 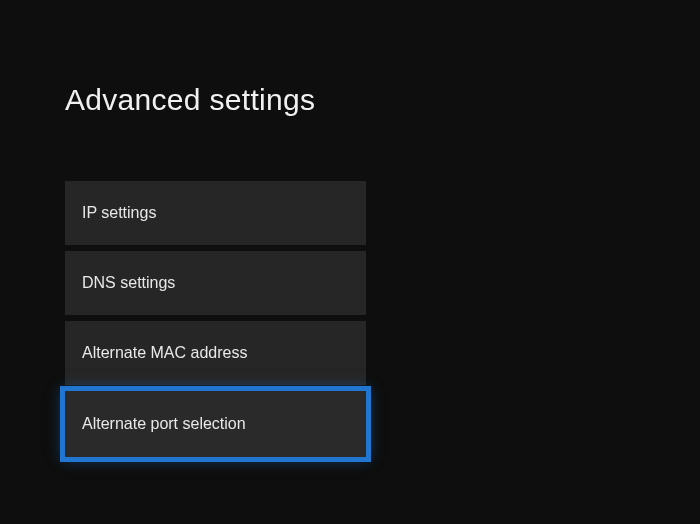 What do you see at coordinates (164, 424) in the screenshot?
I see `menu-item-label: Alternate port selection` at bounding box center [164, 424].